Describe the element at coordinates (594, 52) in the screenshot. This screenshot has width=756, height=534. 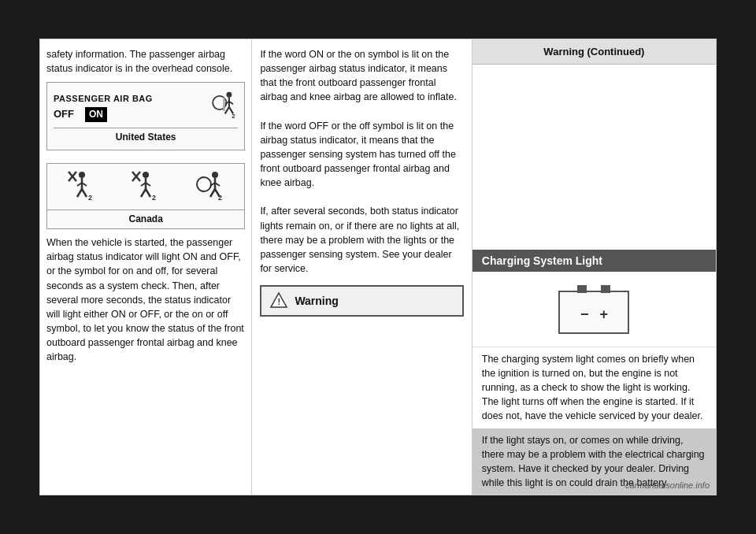
I see `right-header: Warning (Continued)` at that location.